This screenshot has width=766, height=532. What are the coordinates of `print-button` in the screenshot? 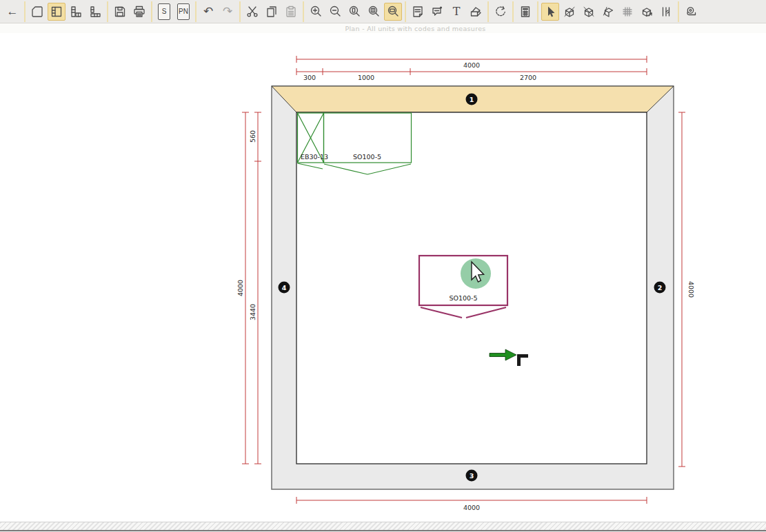 It's located at (139, 12).